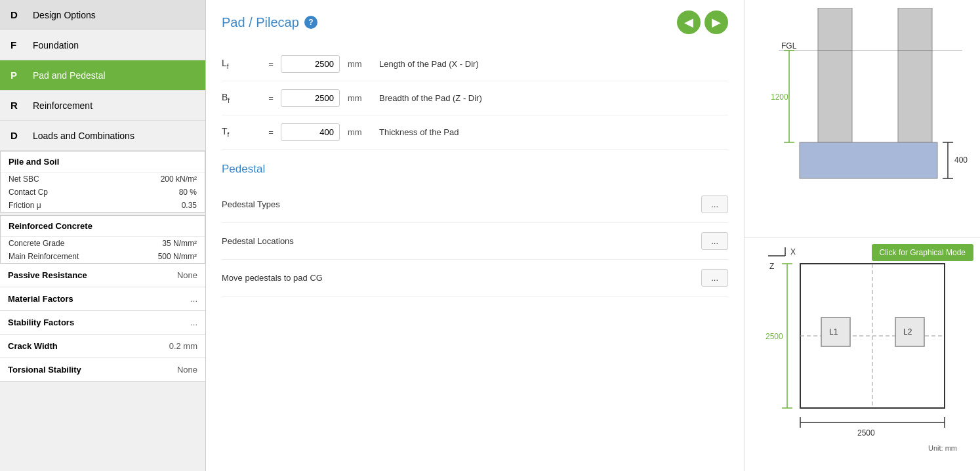 This screenshot has width=980, height=471. Describe the element at coordinates (715, 205) in the screenshot. I see `pedestal-types-button: ...` at that location.